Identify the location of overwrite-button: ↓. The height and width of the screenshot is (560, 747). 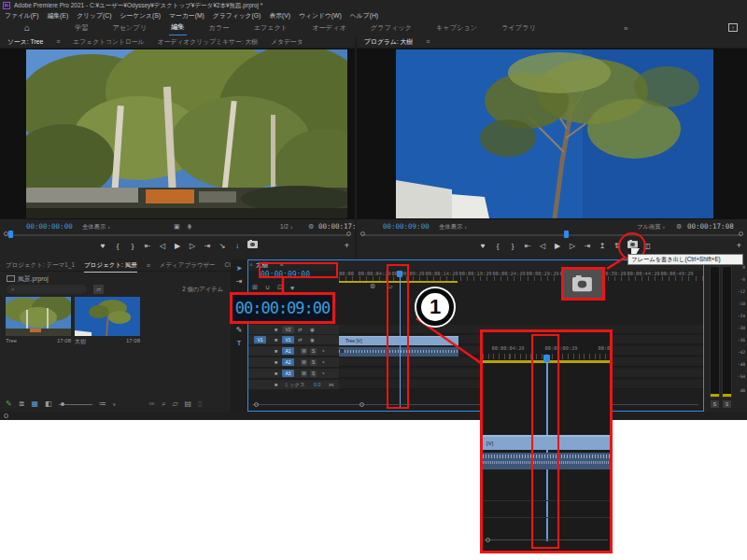
(237, 246).